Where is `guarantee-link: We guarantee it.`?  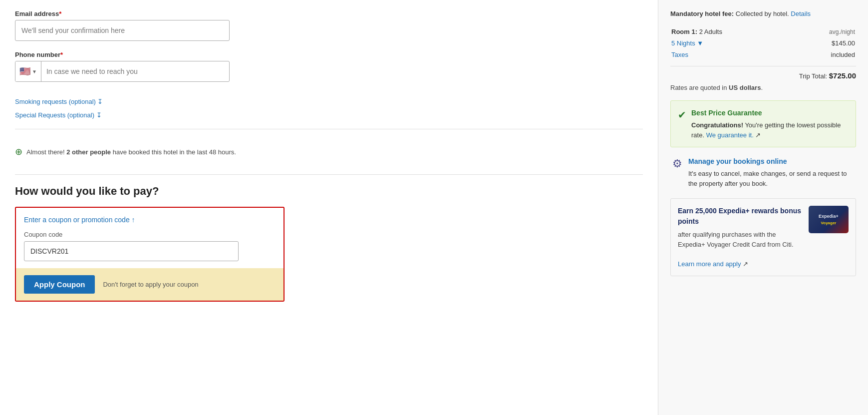 guarantee-link: We guarantee it. is located at coordinates (730, 135).